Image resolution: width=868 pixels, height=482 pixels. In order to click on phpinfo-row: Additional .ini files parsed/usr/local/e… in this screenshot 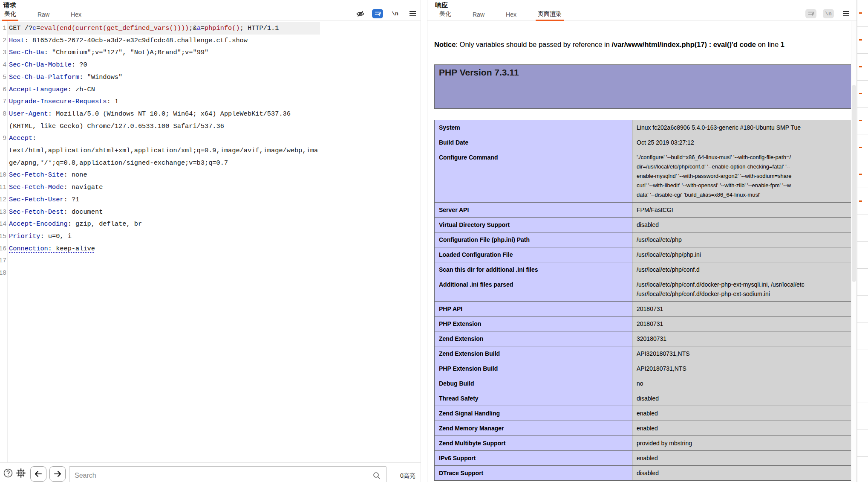, I will do `click(646, 289)`.